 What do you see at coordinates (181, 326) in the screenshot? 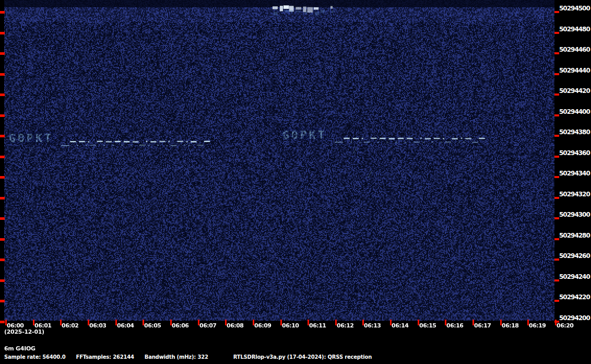
I see `time-tick-label: 06:06` at bounding box center [181, 326].